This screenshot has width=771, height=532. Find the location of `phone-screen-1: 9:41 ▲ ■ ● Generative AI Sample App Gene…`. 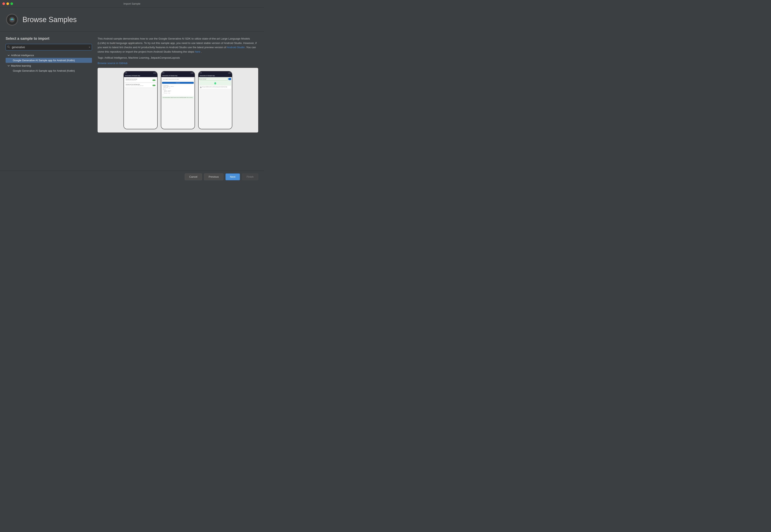

phone-screen-1: 9:41 ▲ ■ ● Generative AI Sample App Gene… is located at coordinates (141, 100).